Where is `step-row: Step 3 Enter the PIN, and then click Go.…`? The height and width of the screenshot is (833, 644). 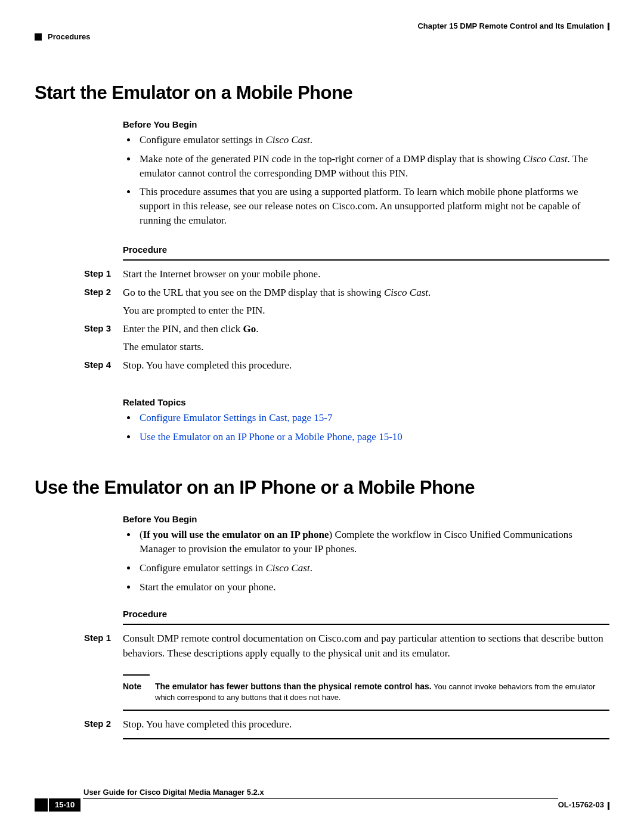 step-row: Step 3 Enter the PIN, and then click Go.… is located at coordinates (347, 337).